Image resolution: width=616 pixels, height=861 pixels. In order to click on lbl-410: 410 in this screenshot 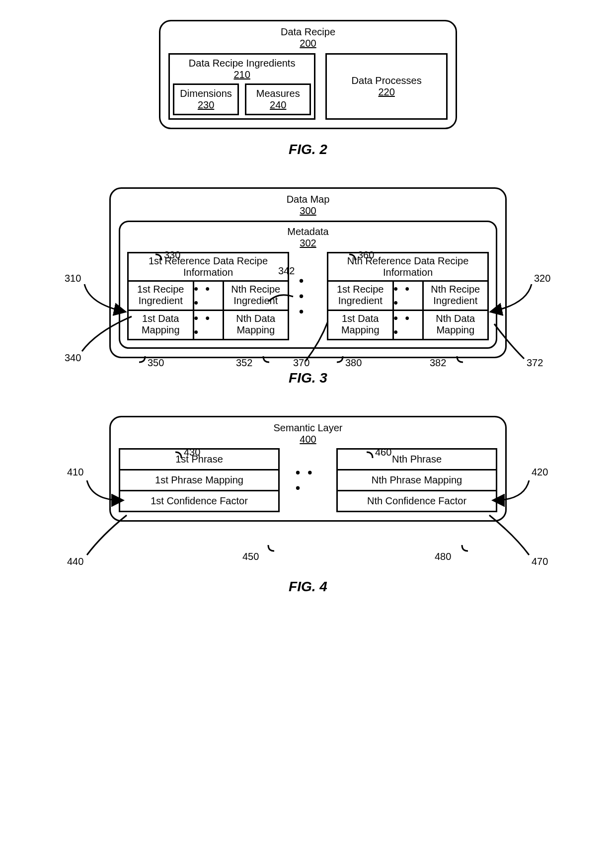, I will do `click(76, 472)`.